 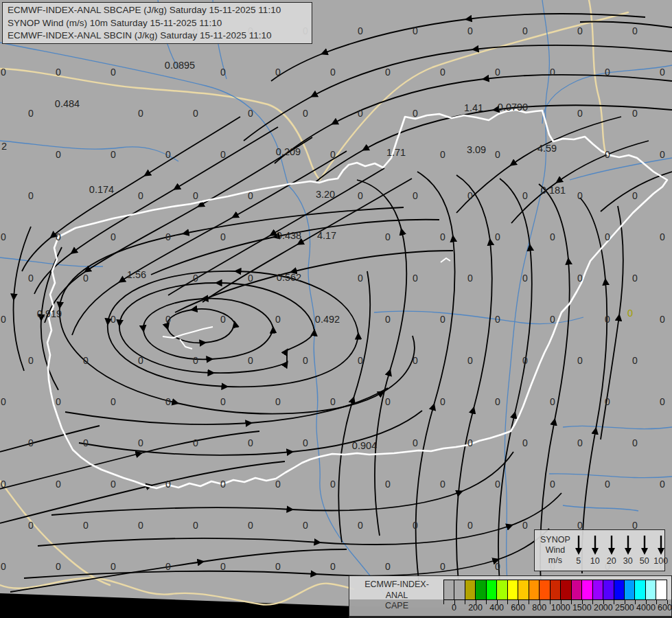 I want to click on title-line-sbcin: ECMWF-INDEX-ANAL SBCIN (J/kg) Saturday 1…, so click(x=157, y=36).